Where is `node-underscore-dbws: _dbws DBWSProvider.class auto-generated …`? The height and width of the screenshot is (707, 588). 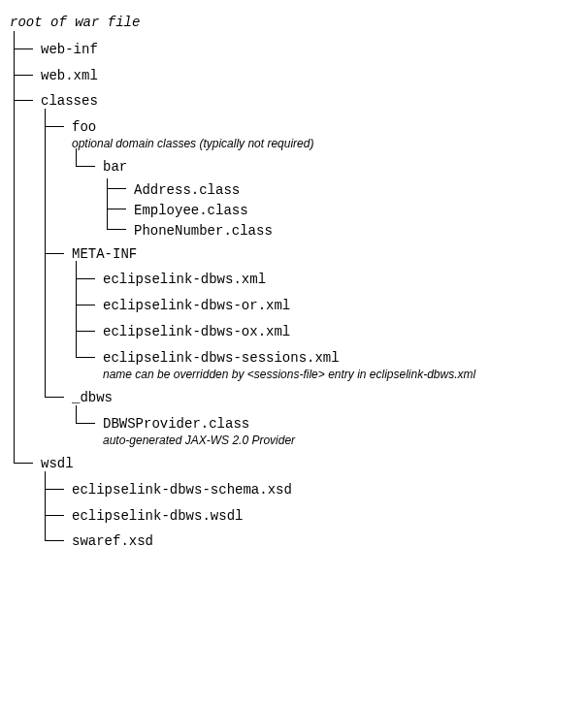
node-underscore-dbws: _dbws DBWSProvider.class auto-generated … is located at coordinates (311, 418).